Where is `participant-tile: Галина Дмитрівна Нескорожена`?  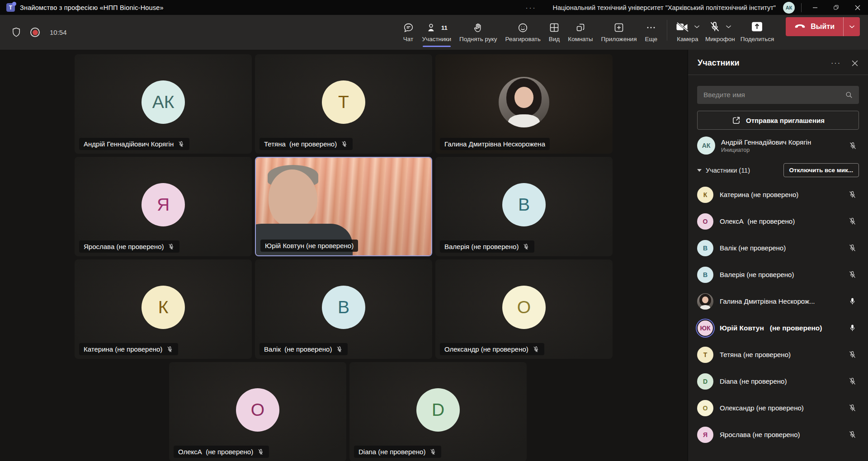
participant-tile: Галина Дмитрівна Нескорожена is located at coordinates (524, 104).